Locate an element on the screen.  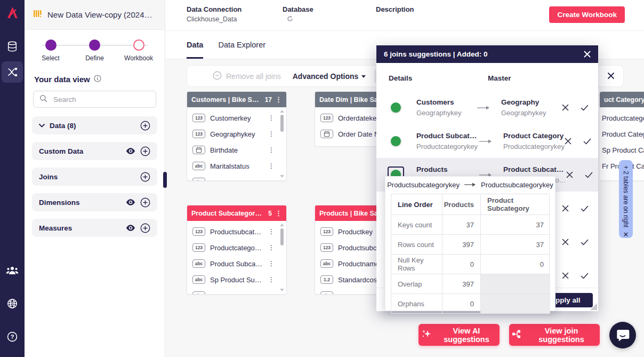
join-suggestion-row: Product SubcategoryProductcategorykeyPro… is located at coordinates (487, 141).